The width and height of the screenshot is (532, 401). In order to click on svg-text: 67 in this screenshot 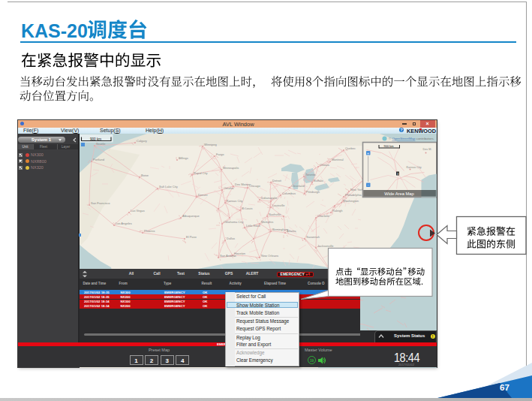, I will do `click(504, 387)`.